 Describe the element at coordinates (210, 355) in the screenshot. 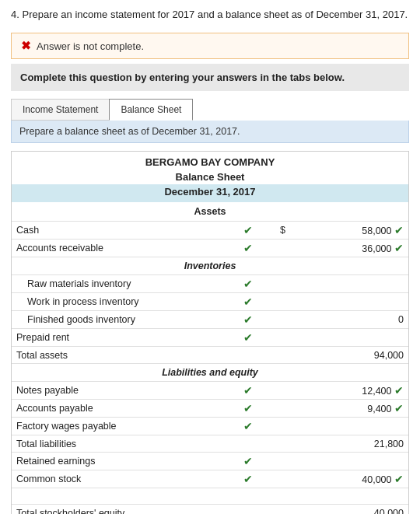

I see `total-assets-row: Total assets 94,000` at that location.